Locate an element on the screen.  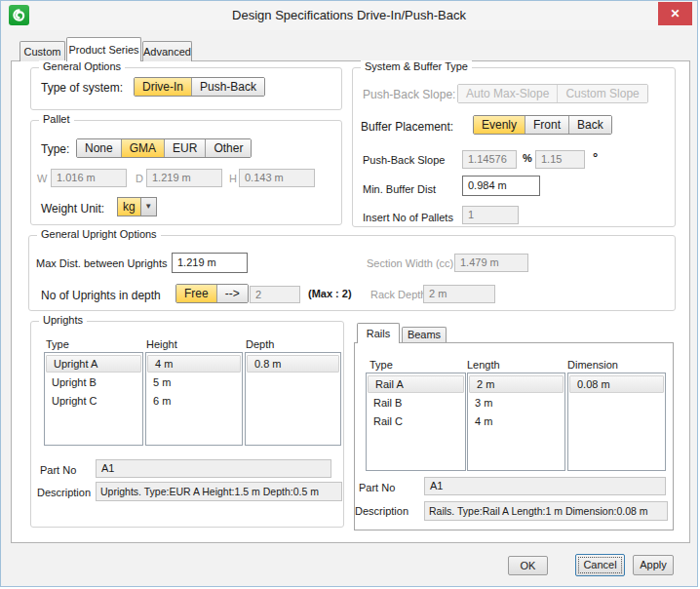
rails-dimension-list: 0.08 m is located at coordinates (616, 421).